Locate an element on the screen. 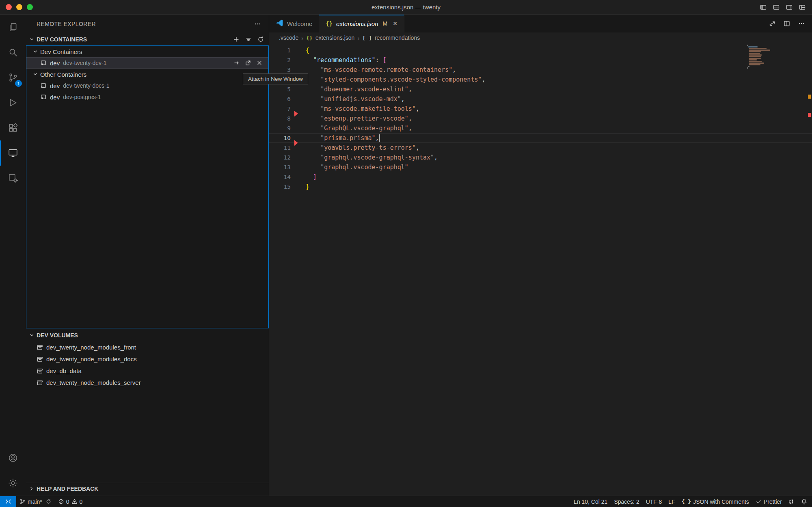 This screenshot has height=507, width=812. language-mode-button: { } JSON with Comments is located at coordinates (715, 502).